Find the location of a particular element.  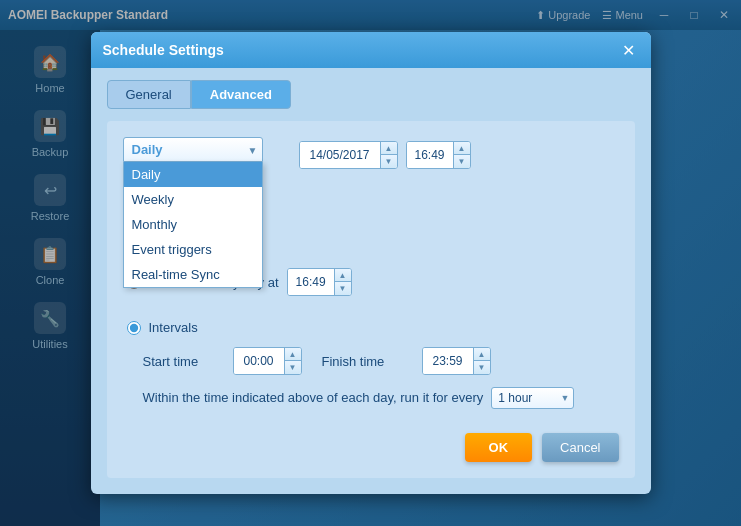

hour-dropdown-arrow: ▼ is located at coordinates (564, 398).